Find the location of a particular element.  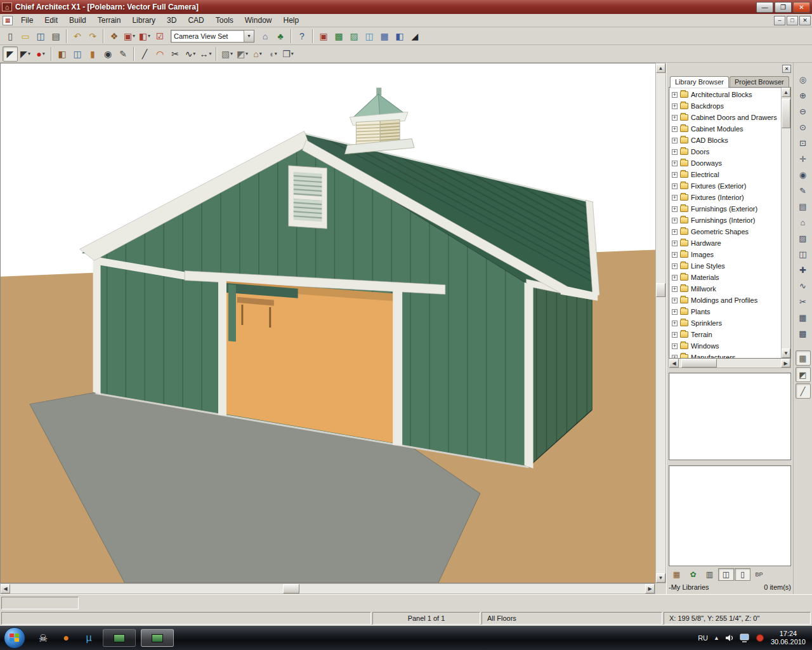

tree-item: +Line Styles is located at coordinates (725, 266).